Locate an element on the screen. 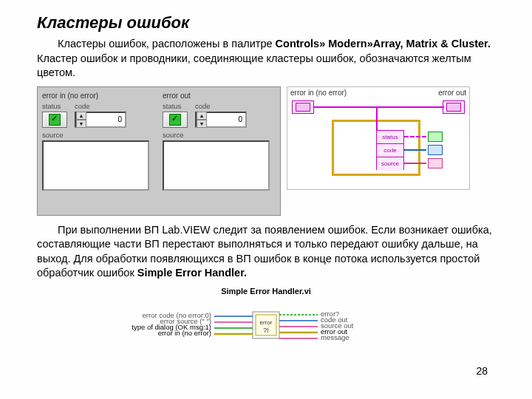 Image resolution: width=532 pixels, height=399 pixels. unbundle-code: code is located at coordinates (390, 151).